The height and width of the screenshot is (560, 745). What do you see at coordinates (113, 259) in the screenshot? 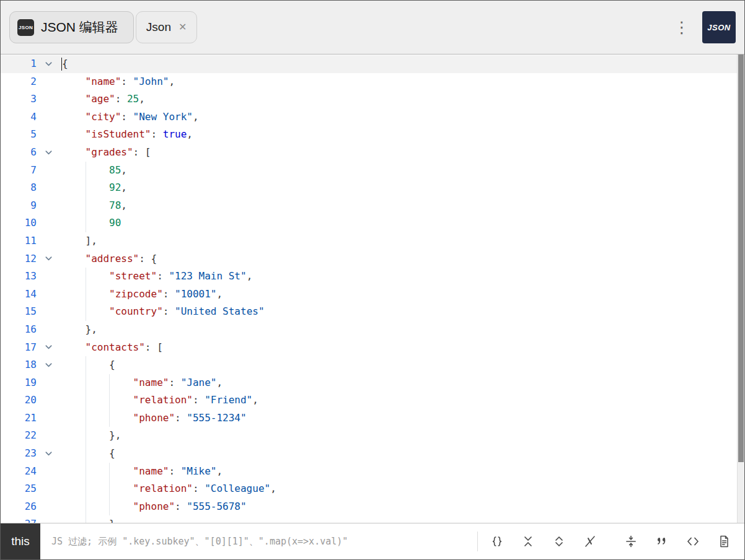
I see `code-token: "address"` at bounding box center [113, 259].